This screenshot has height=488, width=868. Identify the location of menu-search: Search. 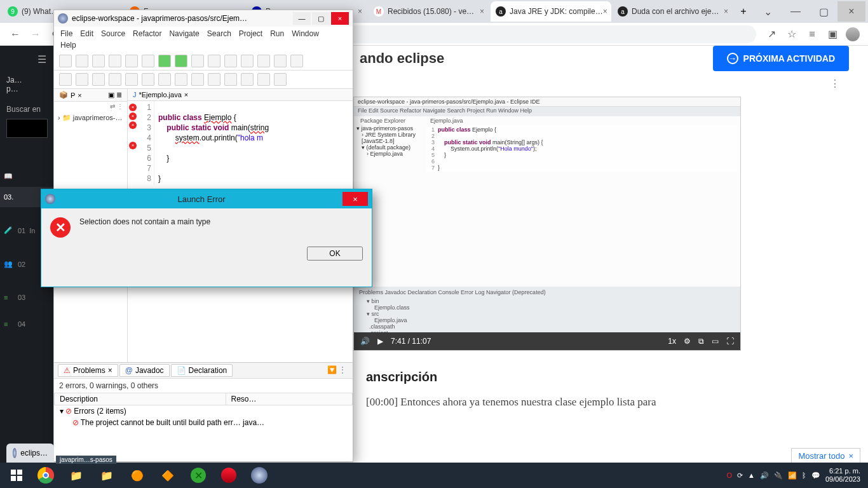
(219, 34).